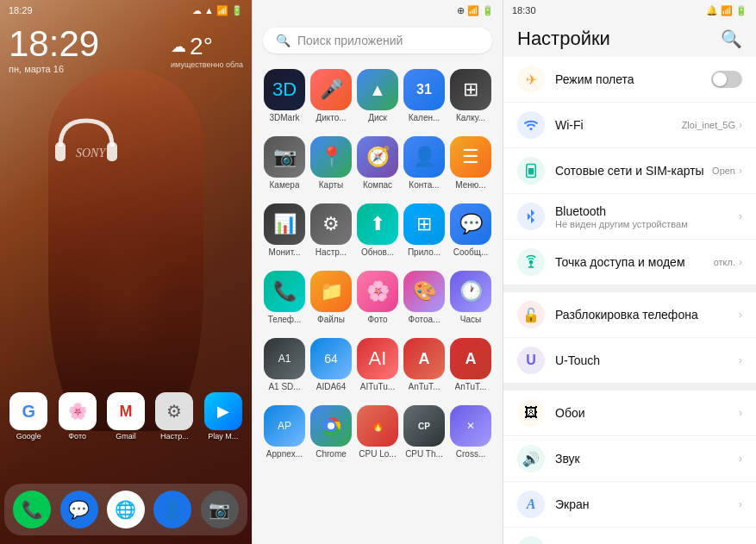 This screenshot has height=544, width=756. What do you see at coordinates (727, 10) in the screenshot?
I see `settings-status-icons: 🔔 📶 🔋` at bounding box center [727, 10].